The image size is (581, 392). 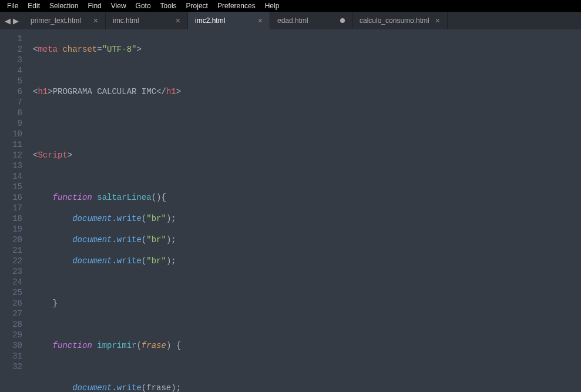 What do you see at coordinates (210, 21) in the screenshot?
I see `tab-label: imc2.html` at bounding box center [210, 21].